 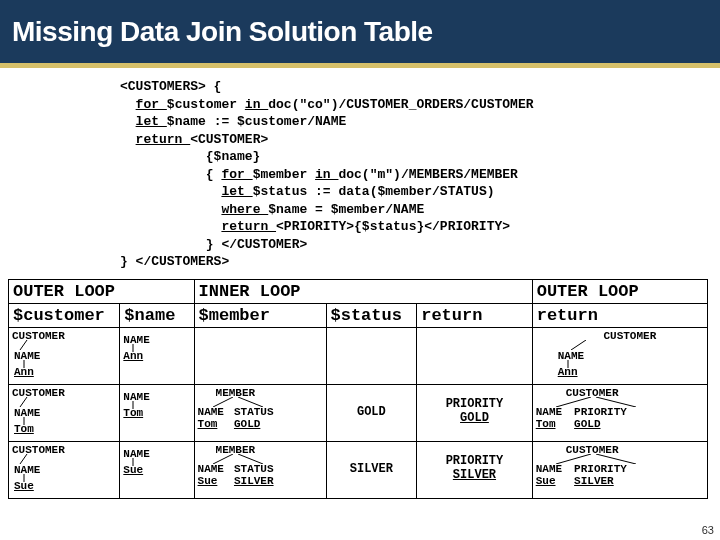 I want to click on cell-member-tom: MEMBER NAMETom STATUSGOLD, so click(x=260, y=414).